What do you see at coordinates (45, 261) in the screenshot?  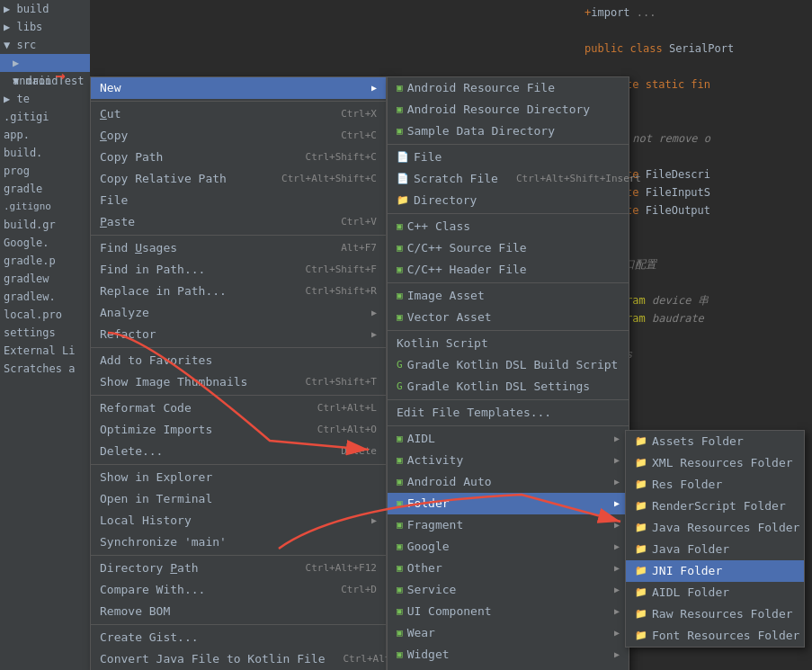 I see `tree-item-gradlep: gradle.p` at bounding box center [45, 261].